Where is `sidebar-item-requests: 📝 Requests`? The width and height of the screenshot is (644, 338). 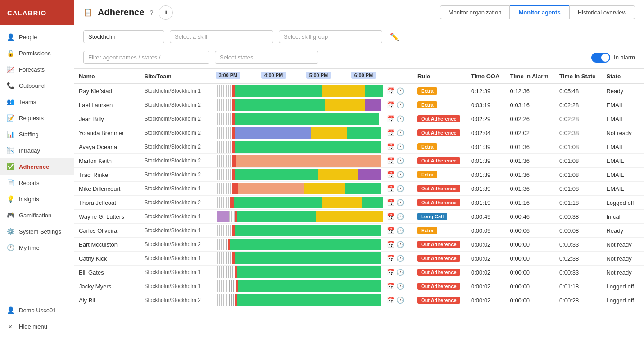
sidebar-item-requests: 📝 Requests is located at coordinates (37, 118).